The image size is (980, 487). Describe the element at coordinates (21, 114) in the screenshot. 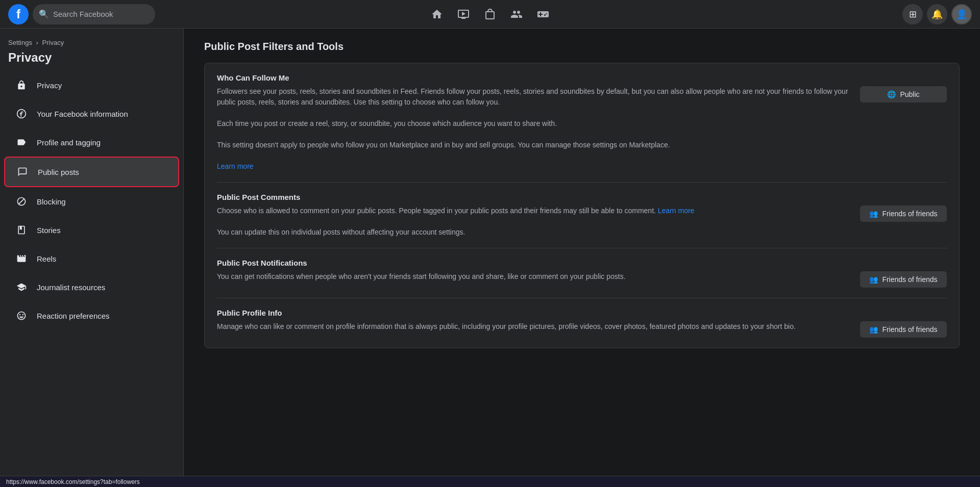

I see `facebook-circle-icon` at that location.